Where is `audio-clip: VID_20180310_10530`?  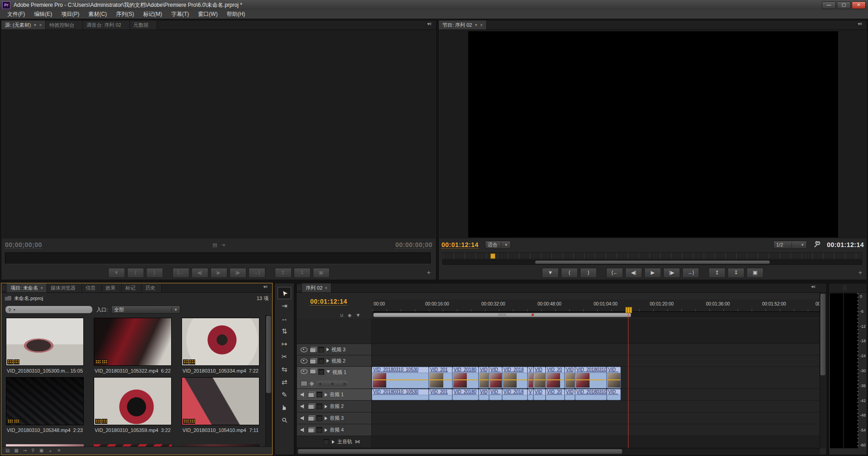 audio-clip: VID_20180310_10530 is located at coordinates (400, 394).